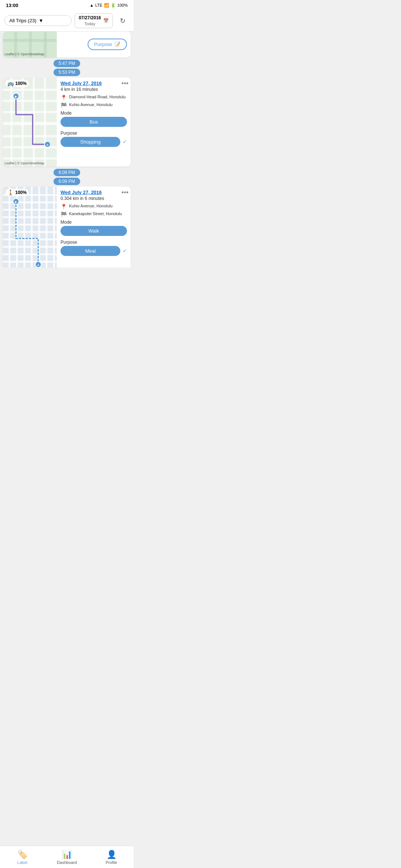 The width and height of the screenshot is (401, 868). What do you see at coordinates (94, 142) in the screenshot?
I see `purpose-row-bus: Shopping ✓` at bounding box center [94, 142].